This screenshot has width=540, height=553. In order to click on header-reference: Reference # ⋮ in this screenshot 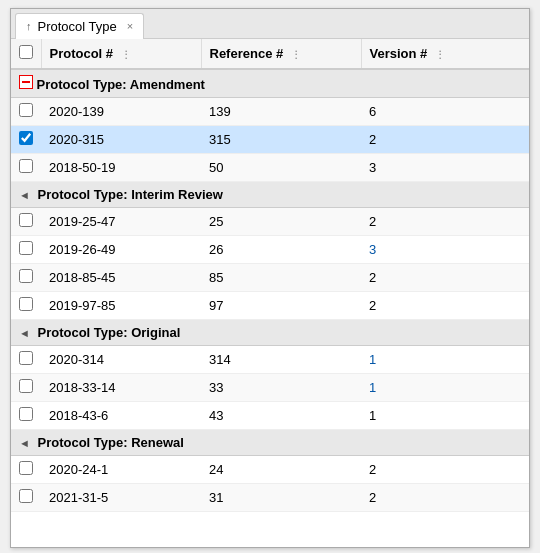, I will do `click(281, 54)`.